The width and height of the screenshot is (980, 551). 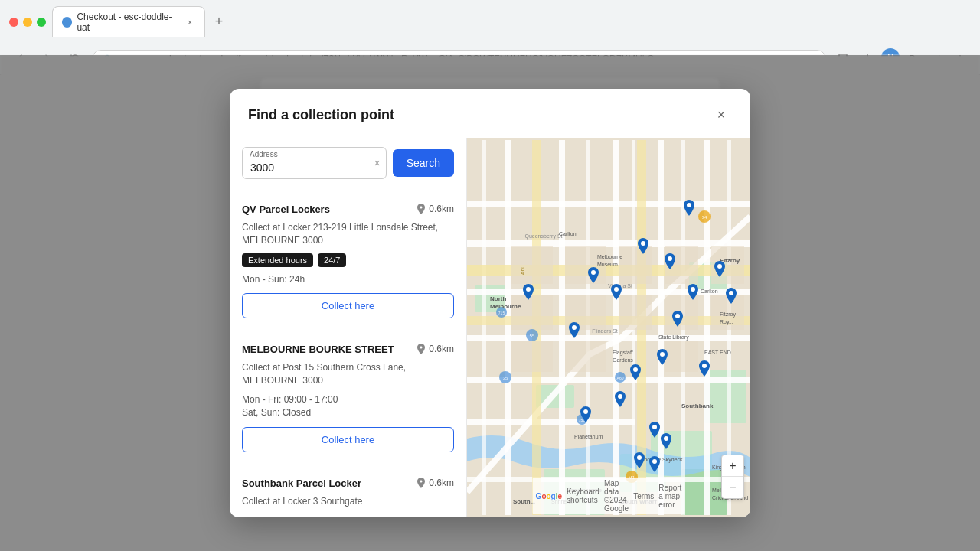 What do you see at coordinates (348, 439) in the screenshot?
I see `collect-here-button-2: Collect here` at bounding box center [348, 439].